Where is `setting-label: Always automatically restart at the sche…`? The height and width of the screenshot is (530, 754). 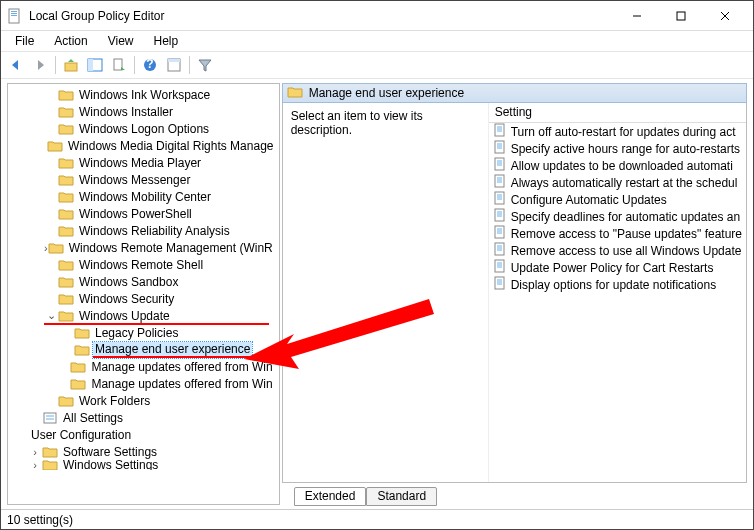 setting-label: Always automatically restart at the sche… is located at coordinates (624, 183).